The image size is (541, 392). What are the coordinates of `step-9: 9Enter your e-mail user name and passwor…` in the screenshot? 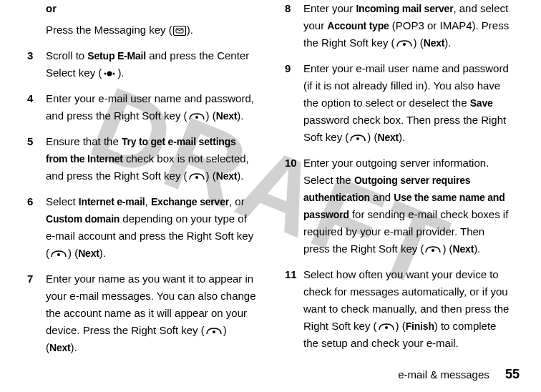 It's located at (399, 103).